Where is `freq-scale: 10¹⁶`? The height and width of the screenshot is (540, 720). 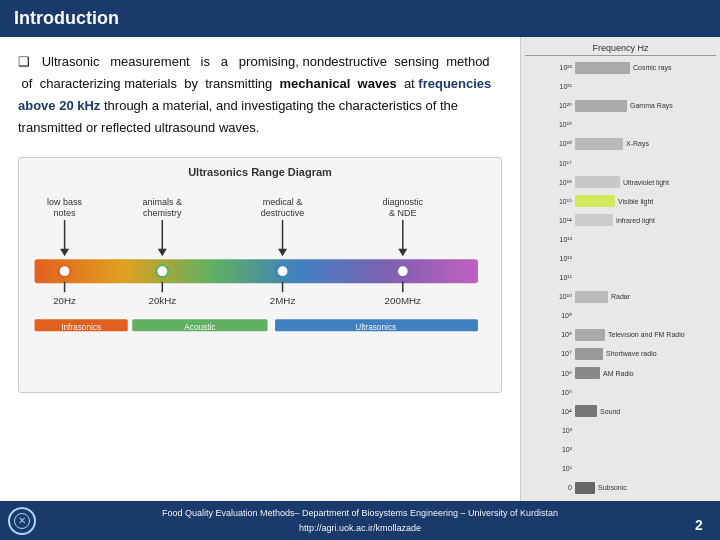 freq-scale: 10¹⁶ is located at coordinates (550, 182).